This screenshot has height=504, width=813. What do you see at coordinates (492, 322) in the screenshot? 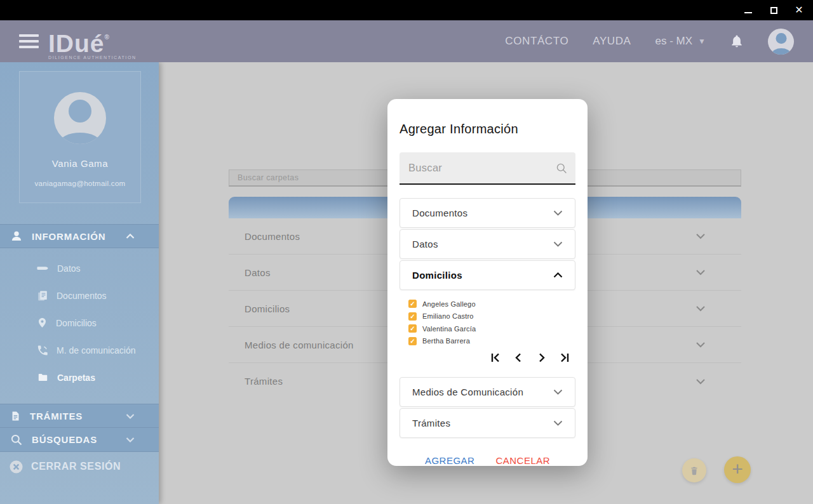
I see `domicilios-checklist: ✓ Angeles Gallego ✓ Emiliano Castro ✓ Va…` at bounding box center [492, 322].